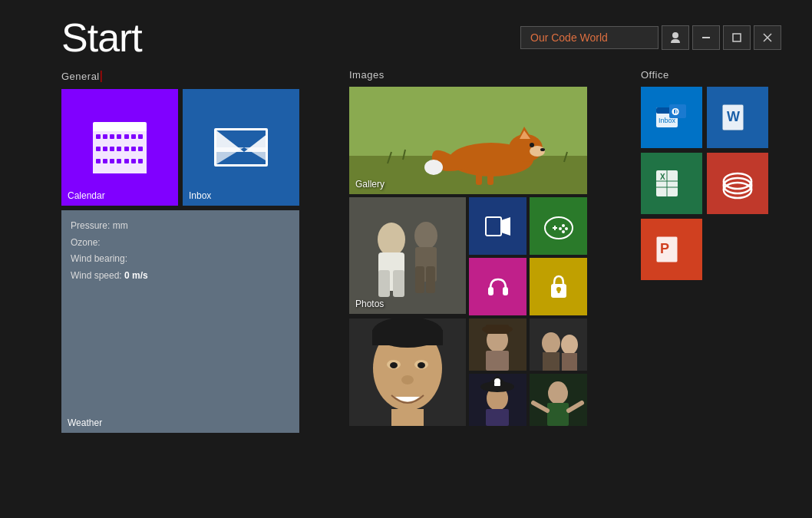  What do you see at coordinates (498, 287) in the screenshot?
I see `headphones-icon` at bounding box center [498, 287].